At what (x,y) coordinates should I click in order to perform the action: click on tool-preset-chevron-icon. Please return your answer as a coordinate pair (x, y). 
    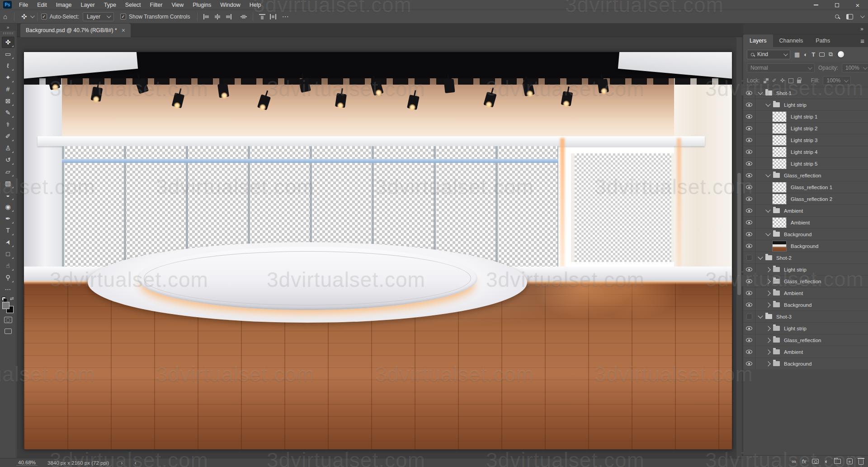
    Looking at the image, I should click on (33, 16).